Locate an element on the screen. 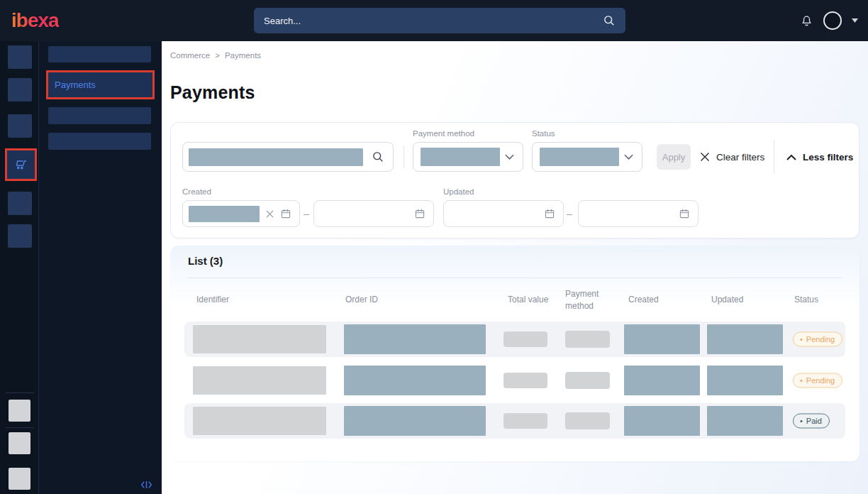  column-header-updated: Updated is located at coordinates (728, 300).